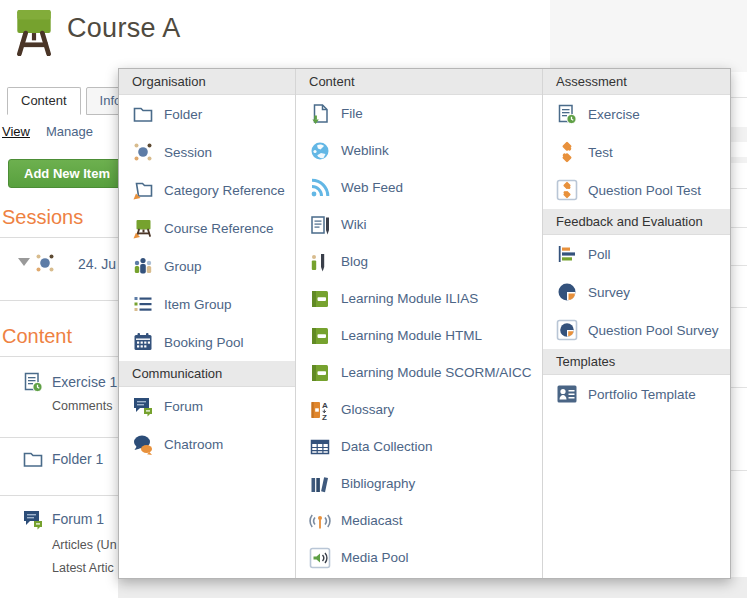 The height and width of the screenshot is (598, 747). What do you see at coordinates (78, 459) in the screenshot?
I see `list-item-folder-1: Folder 1` at bounding box center [78, 459].